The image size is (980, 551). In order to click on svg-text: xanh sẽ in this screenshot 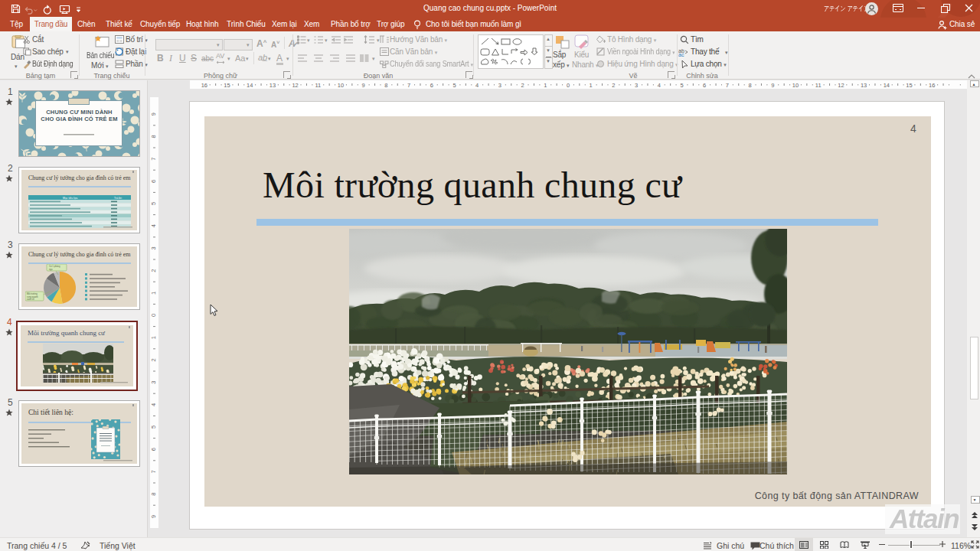, I will do `click(31, 299)`.